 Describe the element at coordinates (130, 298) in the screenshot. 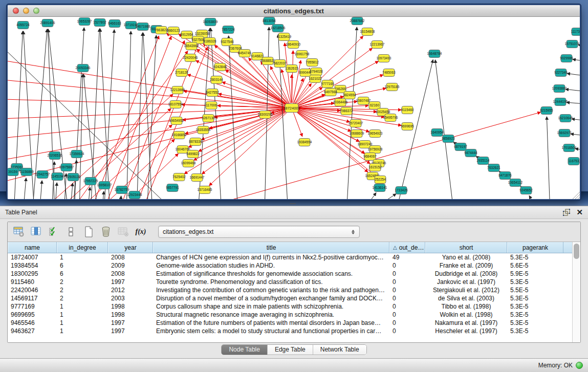

I see `table-cell-year: 2003` at that location.